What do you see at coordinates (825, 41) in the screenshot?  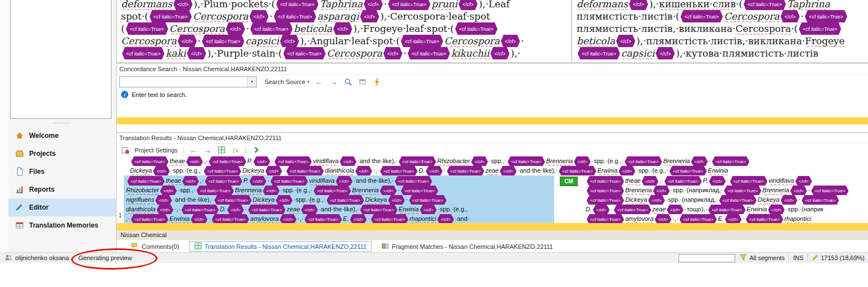 I see `text-run: Frogeye` at bounding box center [825, 41].